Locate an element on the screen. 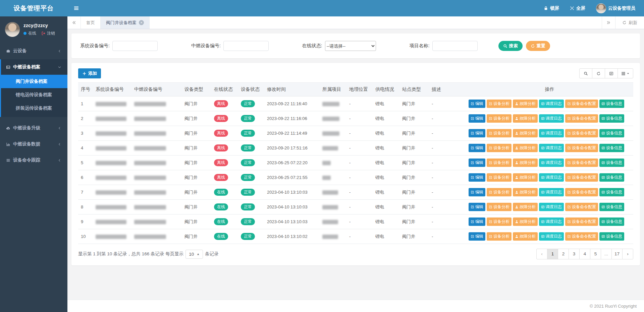 This screenshot has height=312, width=644. add-button: 添加 is located at coordinates (90, 73).